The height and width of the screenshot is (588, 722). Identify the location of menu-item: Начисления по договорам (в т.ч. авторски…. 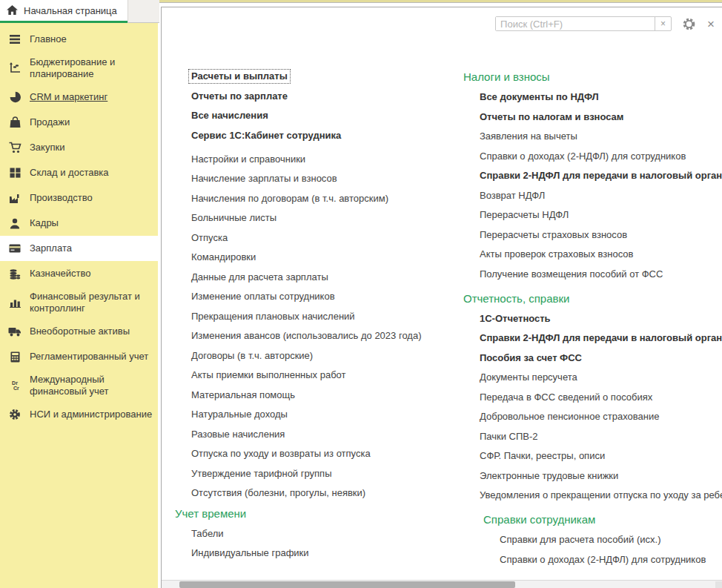
(329, 199).